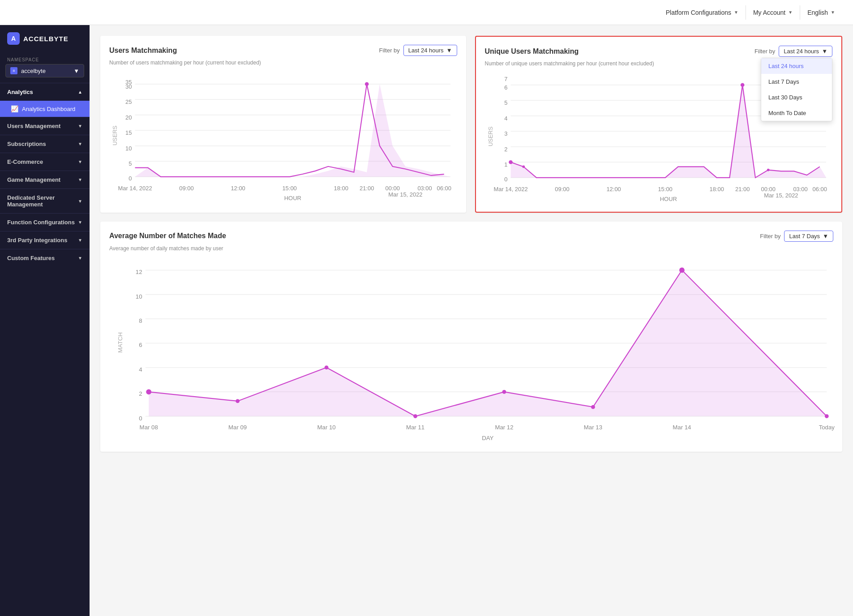  I want to click on filter-label-3: Filter by, so click(770, 236).